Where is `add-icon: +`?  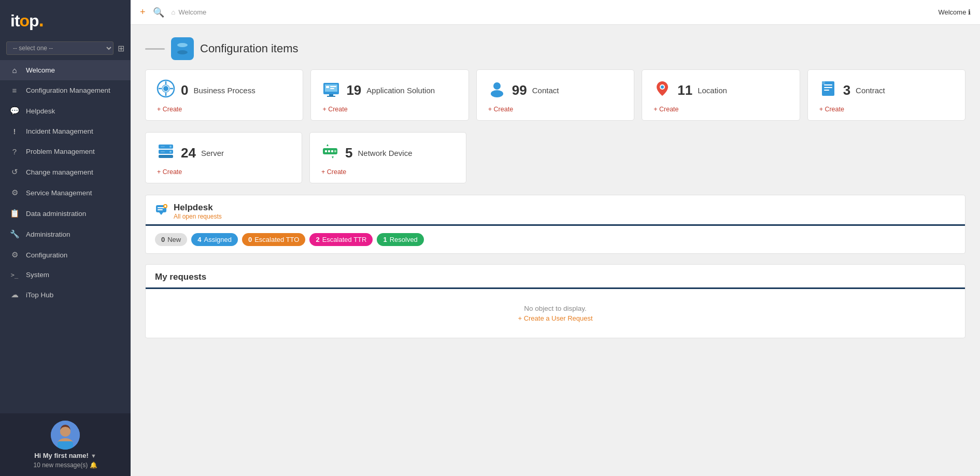
add-icon: + is located at coordinates (143, 12).